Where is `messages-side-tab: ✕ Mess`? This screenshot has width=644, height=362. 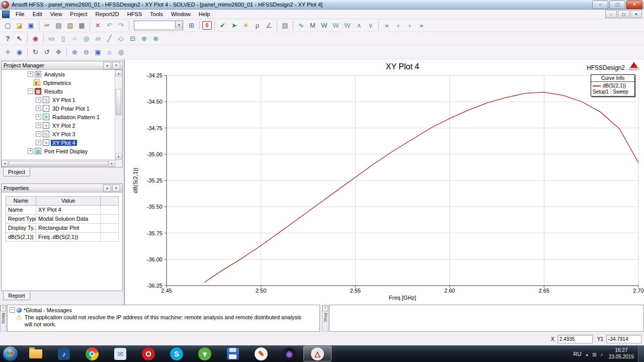
messages-side-tab: ✕ Mess is located at coordinates (3, 318).